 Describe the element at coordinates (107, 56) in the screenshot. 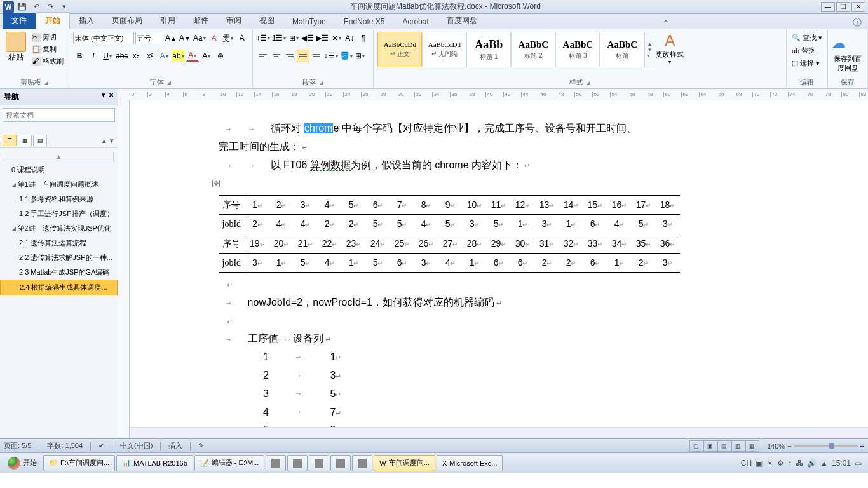

I see `underline-button: U` at that location.